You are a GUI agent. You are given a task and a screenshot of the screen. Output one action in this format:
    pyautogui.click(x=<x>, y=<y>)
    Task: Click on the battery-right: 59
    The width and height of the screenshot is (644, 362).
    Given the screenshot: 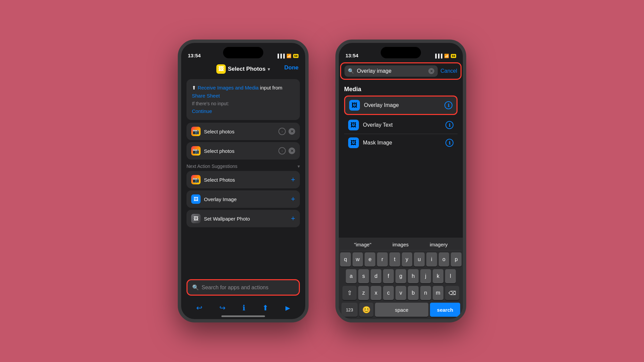 What is the action you would take?
    pyautogui.click(x=453, y=56)
    